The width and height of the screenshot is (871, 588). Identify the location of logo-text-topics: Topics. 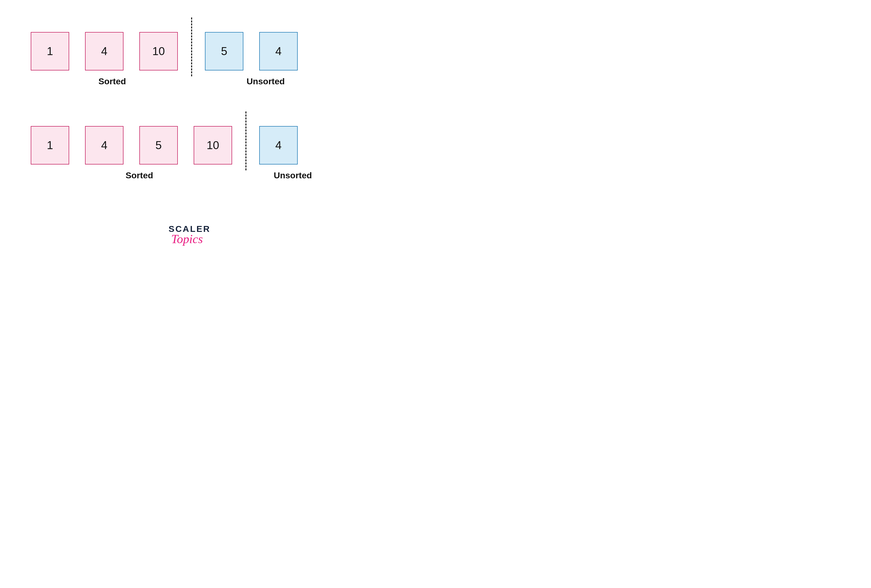
(187, 239).